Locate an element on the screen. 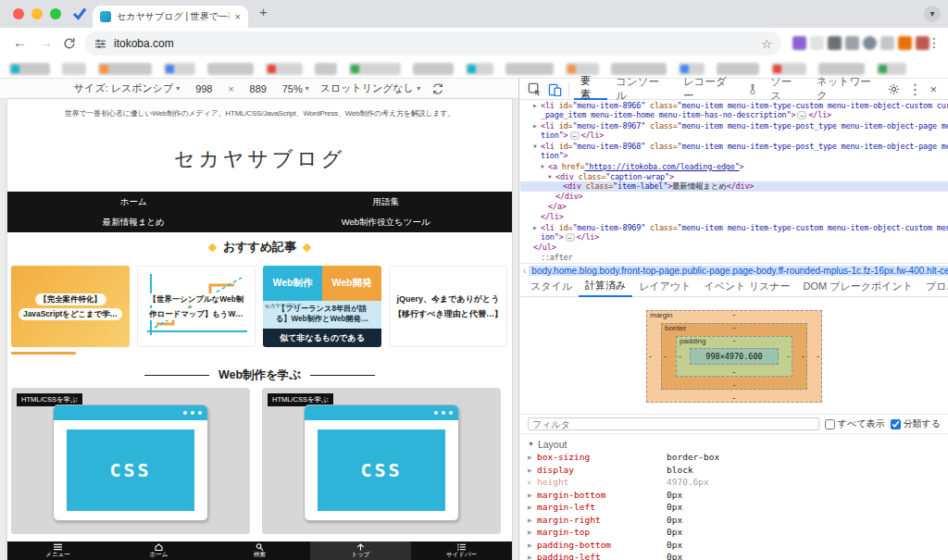  box-model-diagram: margin - - border - - padding - - 998×49… is located at coordinates (734, 356).